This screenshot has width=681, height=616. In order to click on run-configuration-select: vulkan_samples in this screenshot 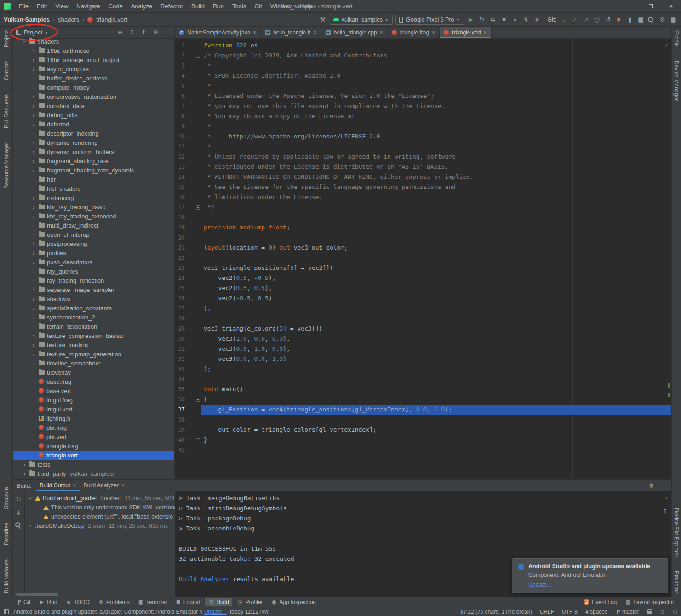, I will do `click(361, 20)`.